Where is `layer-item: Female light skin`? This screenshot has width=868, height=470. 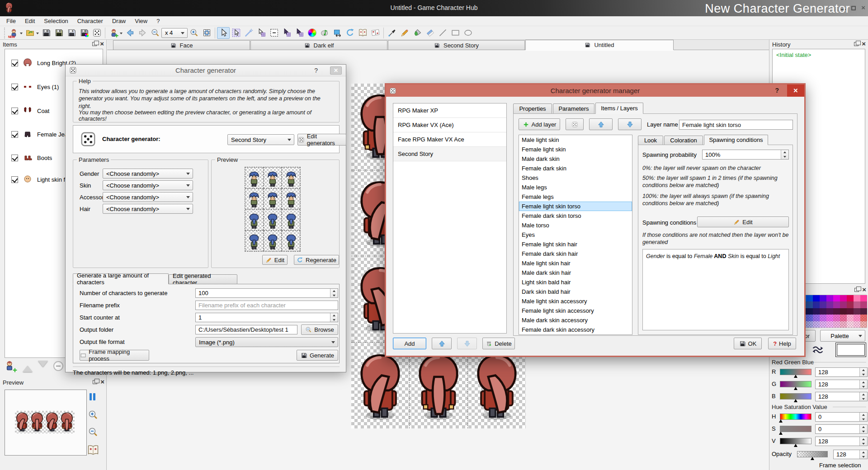
layer-item: Female light skin is located at coordinates (576, 149).